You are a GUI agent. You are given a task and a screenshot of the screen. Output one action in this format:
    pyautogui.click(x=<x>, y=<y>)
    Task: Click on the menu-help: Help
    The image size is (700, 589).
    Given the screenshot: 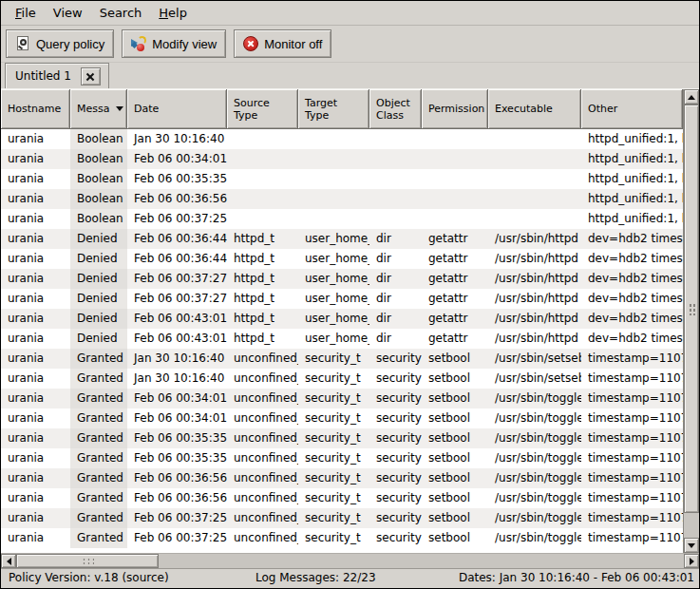 What is the action you would take?
    pyautogui.click(x=173, y=13)
    